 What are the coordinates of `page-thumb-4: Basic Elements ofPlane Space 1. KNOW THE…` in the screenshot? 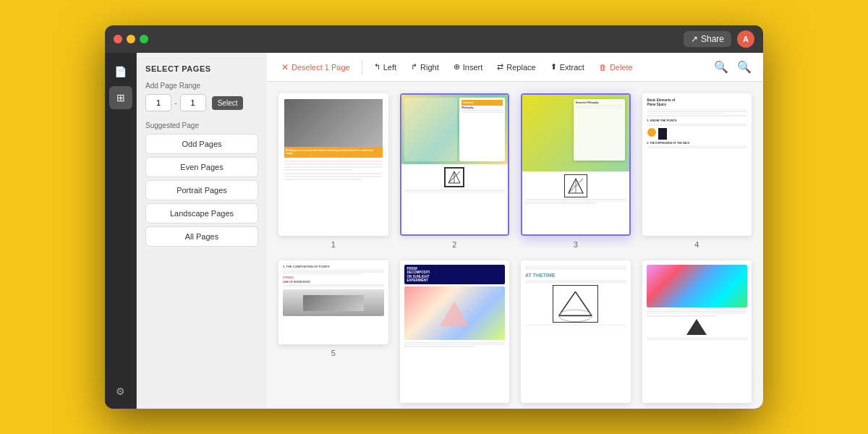 It's located at (697, 165).